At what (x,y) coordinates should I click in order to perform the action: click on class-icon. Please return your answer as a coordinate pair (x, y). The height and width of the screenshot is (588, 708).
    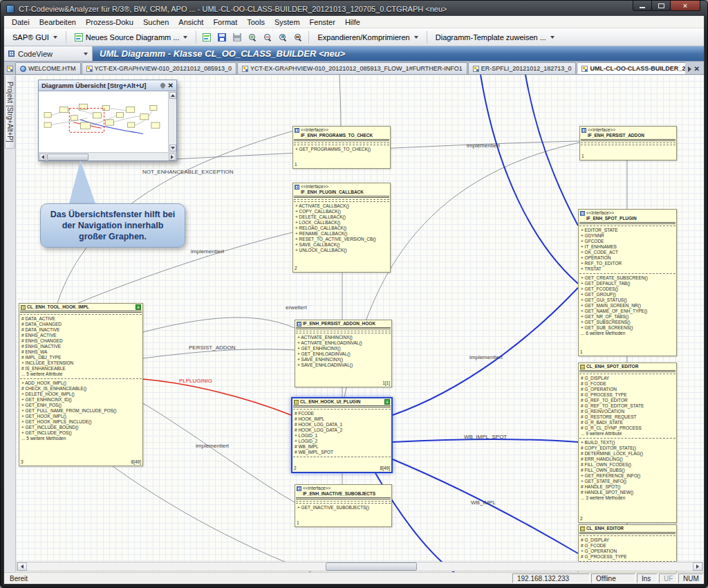
    Looking at the image, I should click on (582, 529).